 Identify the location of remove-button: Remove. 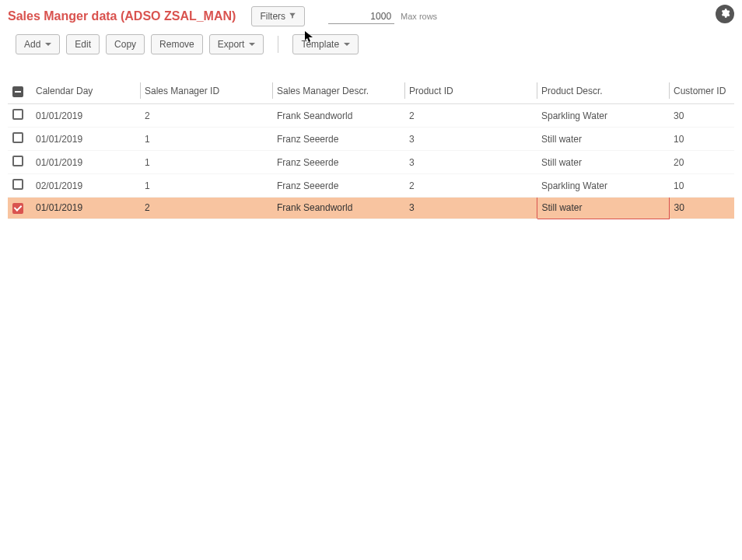
(177, 44).